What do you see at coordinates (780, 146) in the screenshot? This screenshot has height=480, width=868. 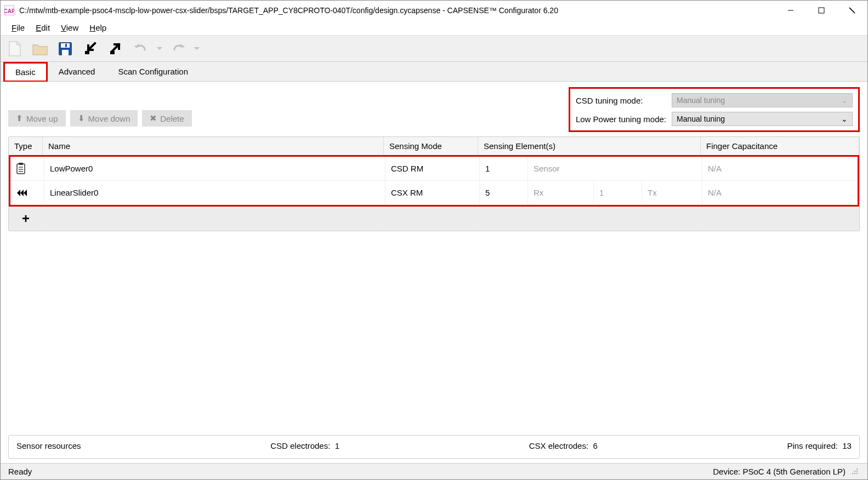 I see `col-finger-capacitance: Finger Capacitance` at bounding box center [780, 146].